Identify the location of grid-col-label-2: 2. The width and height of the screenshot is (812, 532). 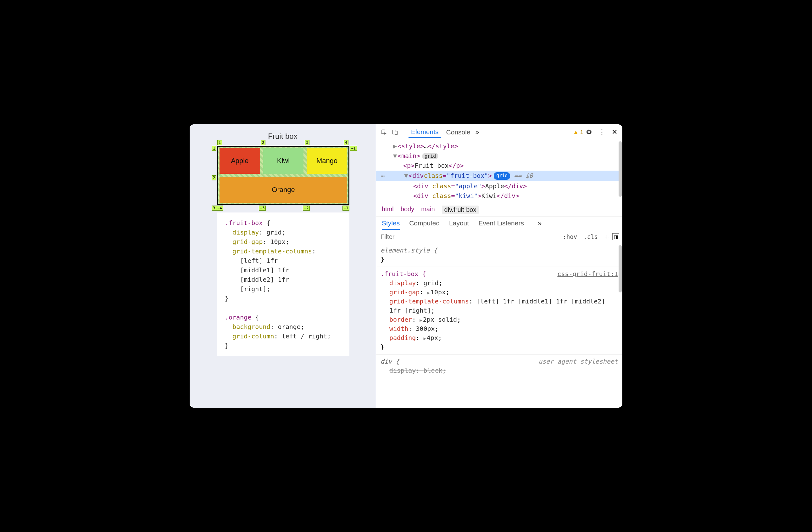
(263, 143).